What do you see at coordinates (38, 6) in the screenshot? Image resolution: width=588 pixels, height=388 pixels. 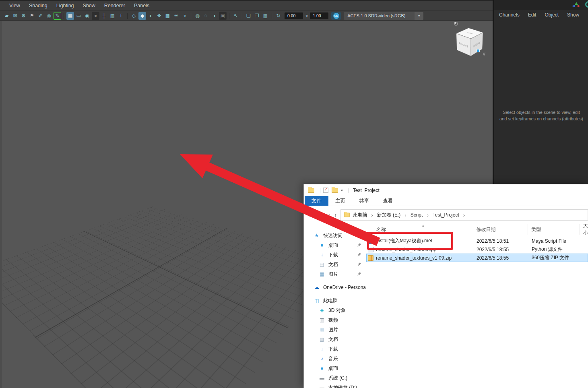 I see `panel-menu-item: Shading` at bounding box center [38, 6].